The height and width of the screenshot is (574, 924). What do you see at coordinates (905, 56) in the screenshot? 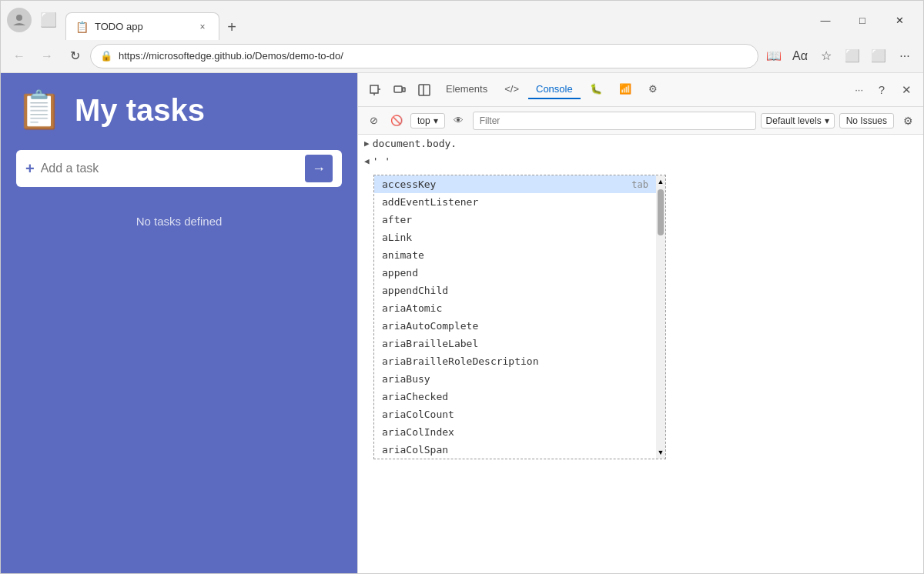
I see `more-button: ···` at bounding box center [905, 56].